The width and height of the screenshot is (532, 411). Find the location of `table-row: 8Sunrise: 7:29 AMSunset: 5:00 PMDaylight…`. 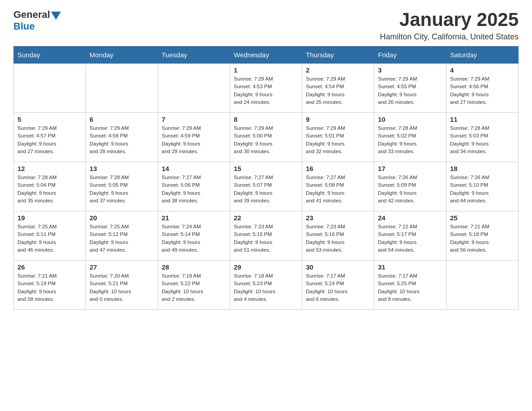

table-row: 8Sunrise: 7:29 AMSunset: 5:00 PMDaylight… is located at coordinates (266, 137).